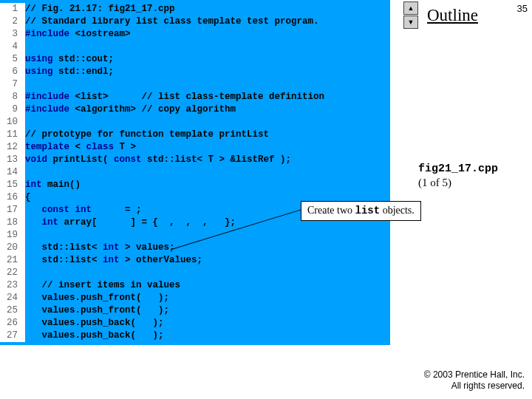 Image resolution: width=532 pixels, height=399 pixels. Describe the element at coordinates (174, 98) in the screenshot. I see `code-line: #include <list> // list class-template d…` at that location.